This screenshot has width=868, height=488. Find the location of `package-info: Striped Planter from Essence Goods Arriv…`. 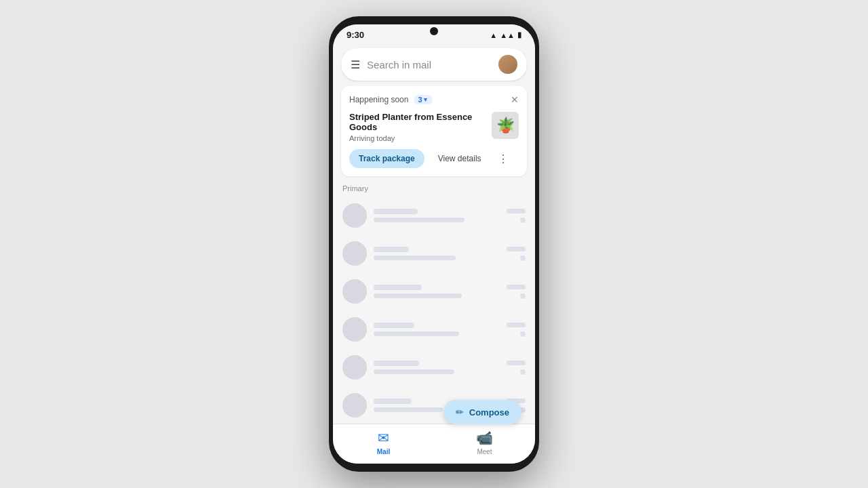

package-info: Striped Planter from Essence Goods Arriv… is located at coordinates (418, 127).